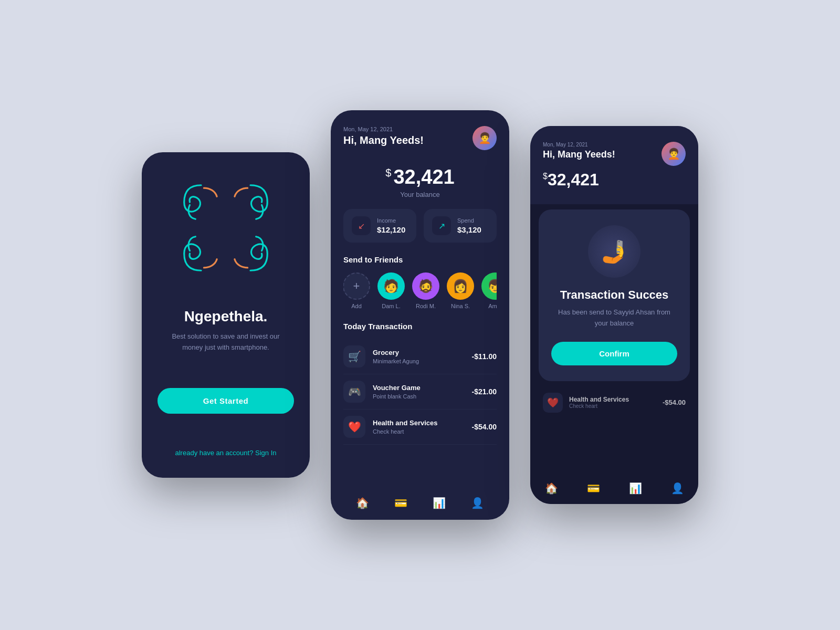  What do you see at coordinates (419, 387) in the screenshot?
I see `tx-name-2: Voucher Game` at bounding box center [419, 387].